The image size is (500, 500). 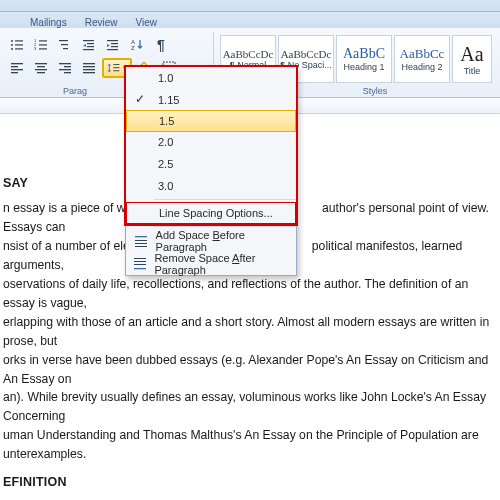 What do you see at coordinates (250, 436) in the screenshot?
I see `para: uman Understanding and Thomas Malthus's …` at bounding box center [250, 436].